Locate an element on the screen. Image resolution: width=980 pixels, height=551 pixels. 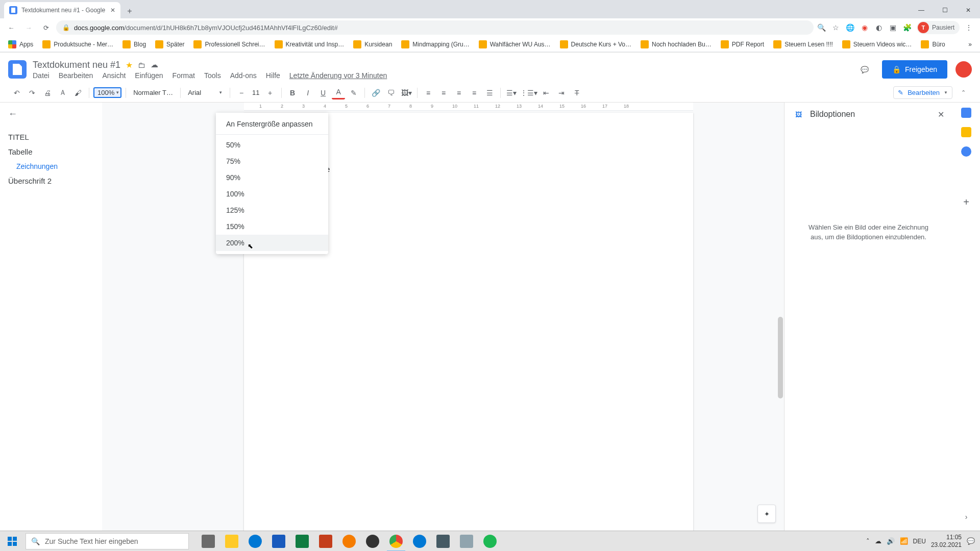
close-panel-button: ✕ is located at coordinates (941, 114).